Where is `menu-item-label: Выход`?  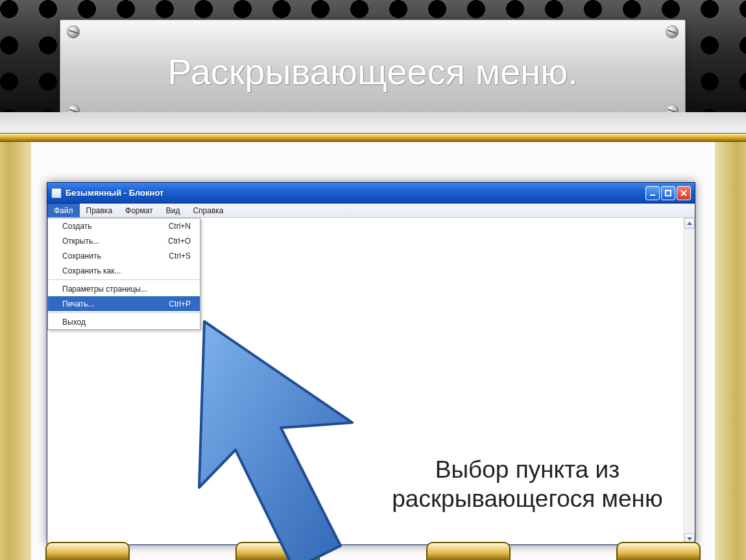
menu-item-label: Выход is located at coordinates (126, 322).